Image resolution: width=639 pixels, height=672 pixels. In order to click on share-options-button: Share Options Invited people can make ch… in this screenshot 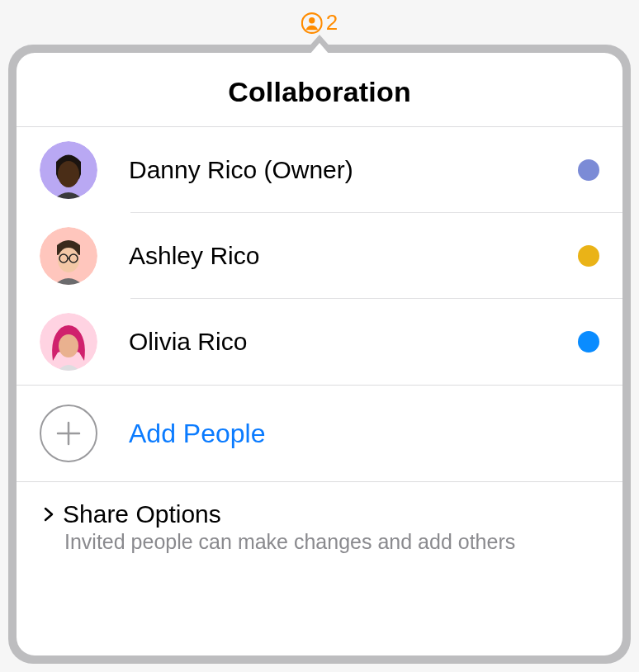, I will do `click(320, 530)`.